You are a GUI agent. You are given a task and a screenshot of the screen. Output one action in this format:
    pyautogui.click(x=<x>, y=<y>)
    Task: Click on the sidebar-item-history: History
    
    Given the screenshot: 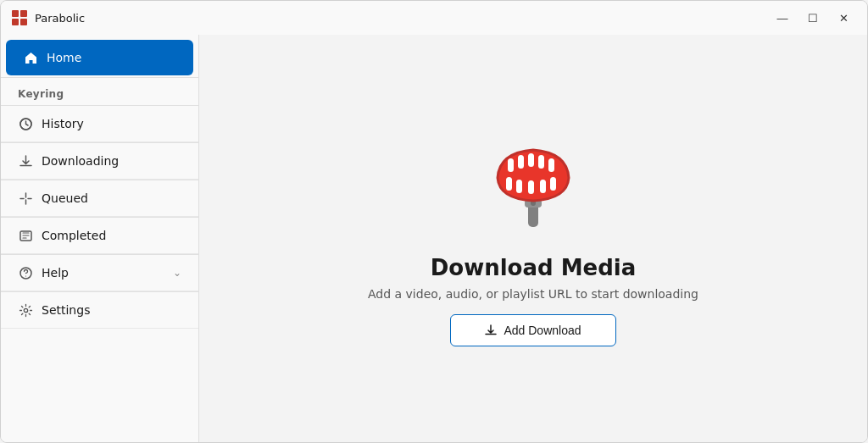 What is the action you would take?
    pyautogui.click(x=100, y=124)
    